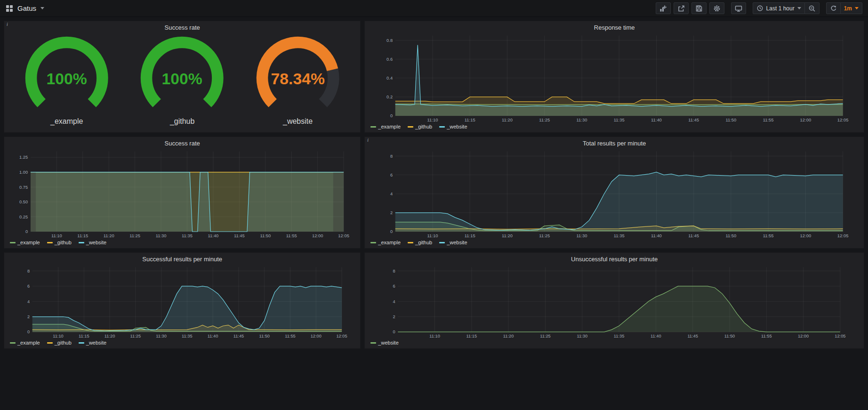 Image resolution: width=868 pixels, height=410 pixels. Describe the element at coordinates (9, 8) in the screenshot. I see `dashboard-grid-icon` at that location.